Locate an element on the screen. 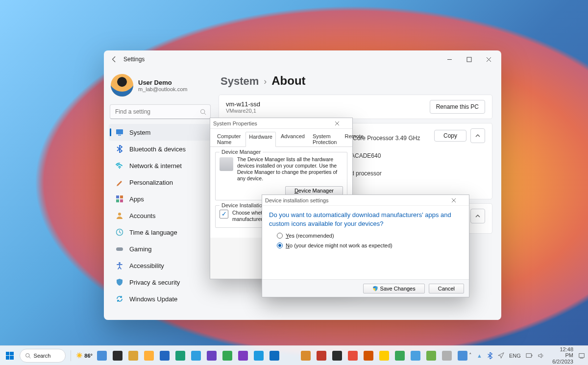 The image size is (588, 365). sun-icon: ☀️ is located at coordinates (79, 356).